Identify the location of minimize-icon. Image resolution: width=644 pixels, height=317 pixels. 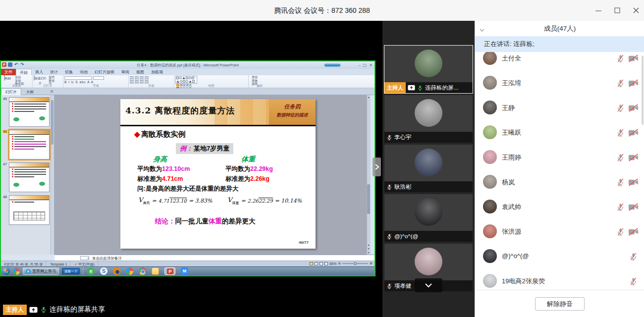
(598, 10).